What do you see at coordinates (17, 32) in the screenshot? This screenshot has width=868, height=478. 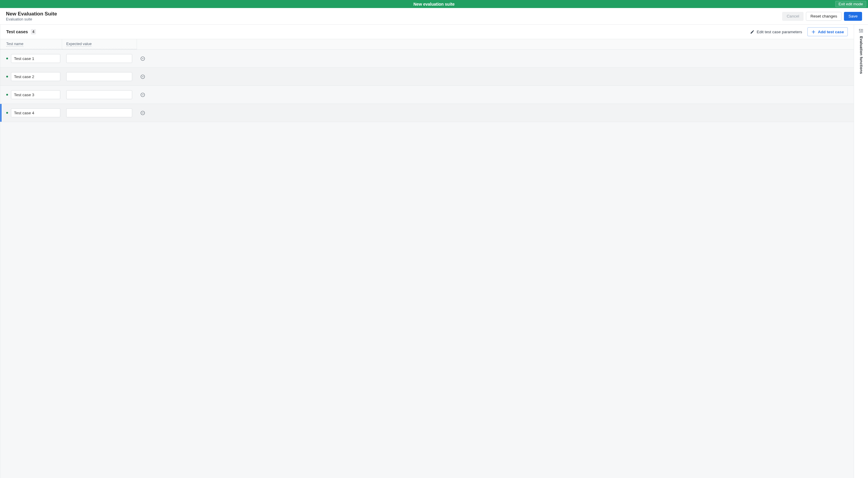 I see `testcases-title: Test cases` at bounding box center [17, 32].